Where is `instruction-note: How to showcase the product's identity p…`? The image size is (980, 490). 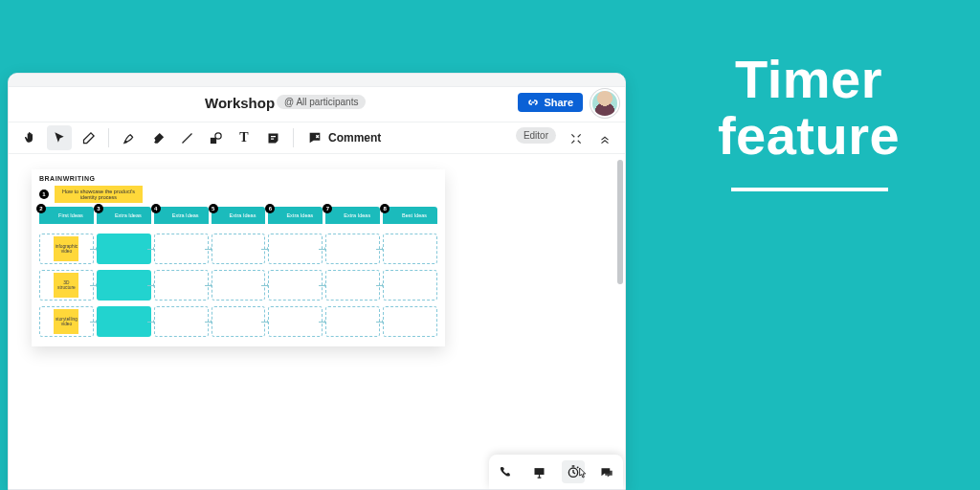
instruction-note: How to showcase the product's identity p… is located at coordinates (99, 194).